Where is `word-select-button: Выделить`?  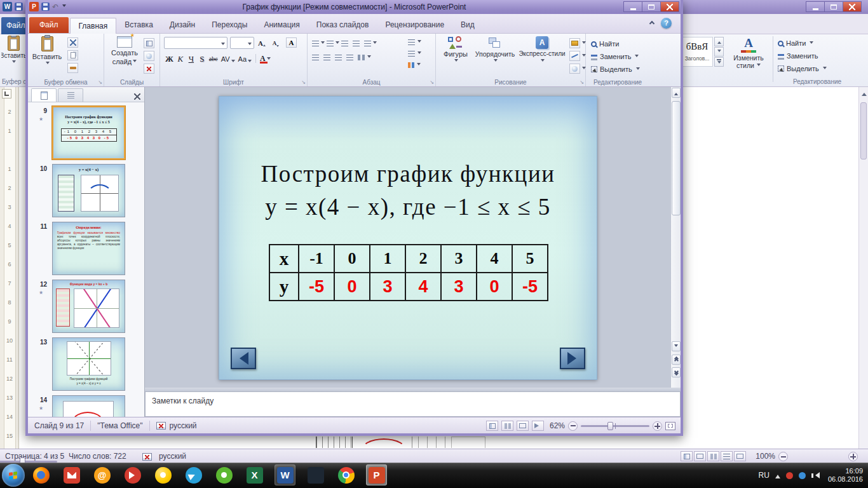 word-select-button: Выделить is located at coordinates (802, 69).